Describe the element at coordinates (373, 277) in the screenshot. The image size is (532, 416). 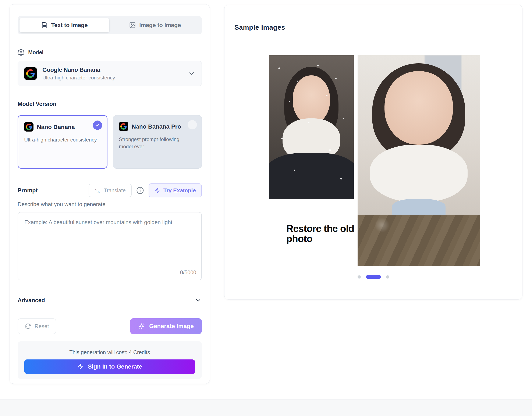
I see `carousel-dot-2-active` at that location.